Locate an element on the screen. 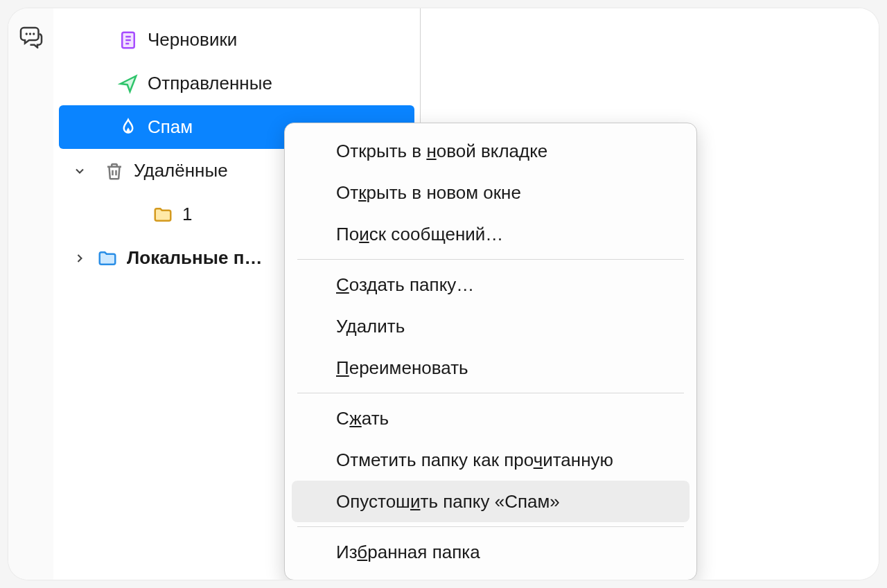 The image size is (887, 588). folder-trash-label: Удалённые is located at coordinates (181, 170).